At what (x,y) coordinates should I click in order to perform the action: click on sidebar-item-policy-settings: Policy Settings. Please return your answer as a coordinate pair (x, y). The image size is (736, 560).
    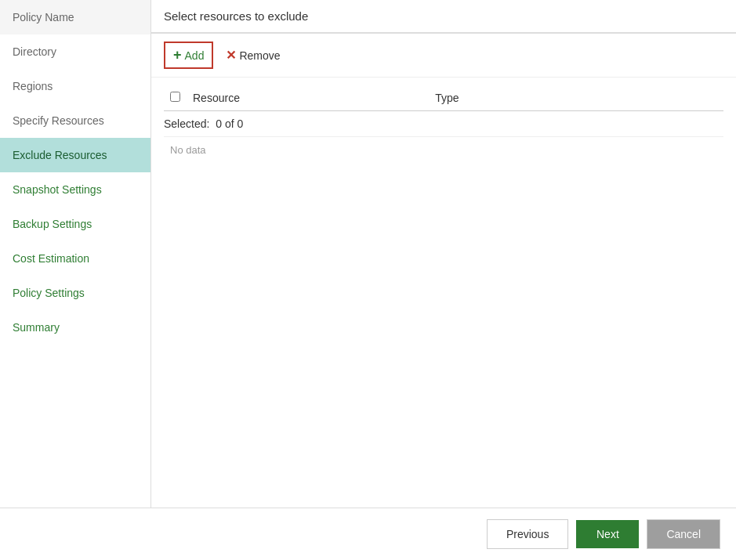
    Looking at the image, I should click on (75, 293).